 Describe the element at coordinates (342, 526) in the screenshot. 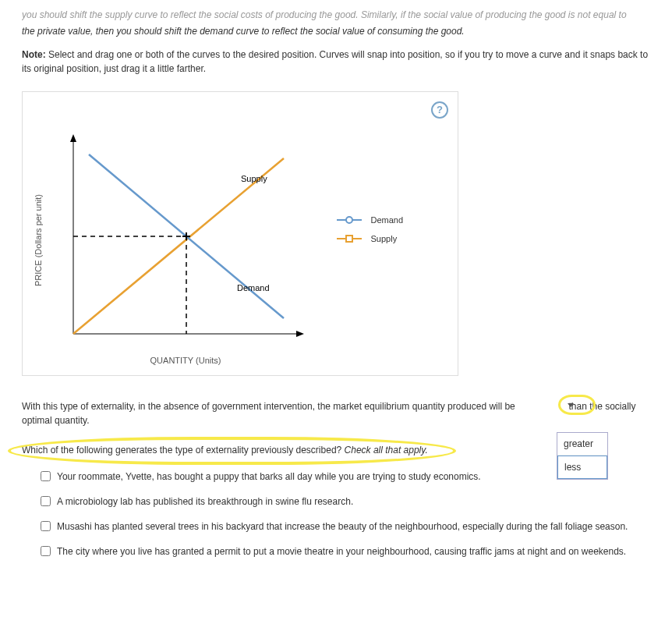

I see `choice-3-label: Musashi has planted several trees in his…` at that location.